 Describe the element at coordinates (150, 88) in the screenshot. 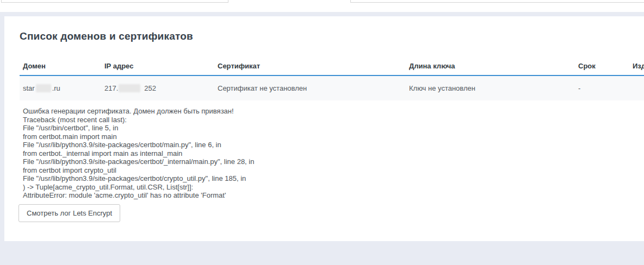

I see `ip-suffix: 252` at that location.